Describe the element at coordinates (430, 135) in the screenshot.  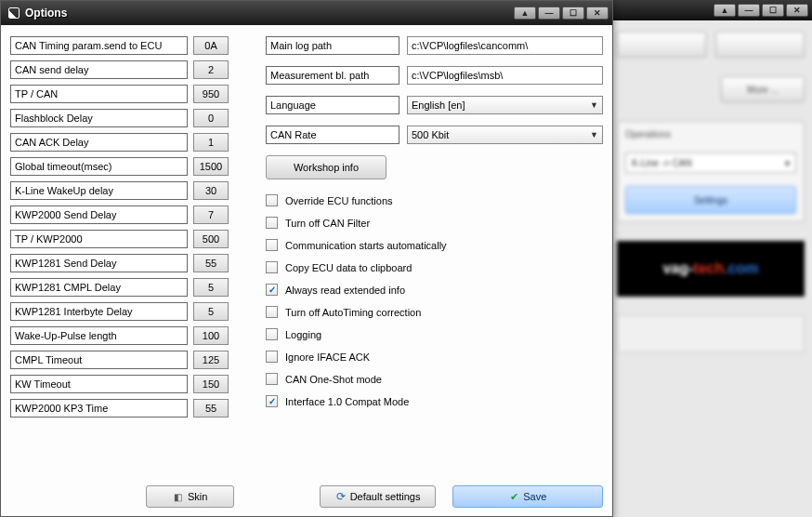
I see `can-rate-combo-value: 500 Kbit` at that location.